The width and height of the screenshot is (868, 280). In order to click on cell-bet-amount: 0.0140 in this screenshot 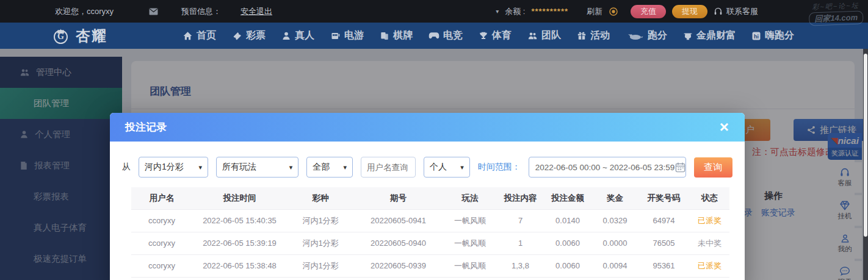, I will do `click(568, 221)`.